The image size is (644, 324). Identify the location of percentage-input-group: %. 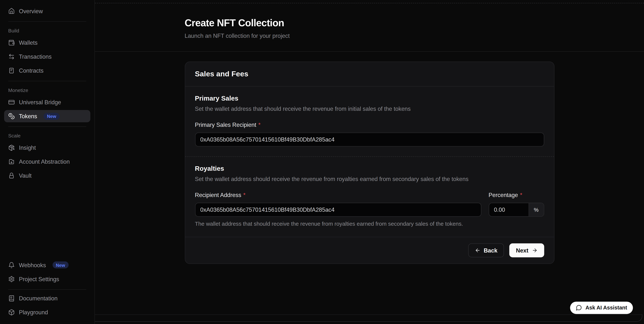
(516, 210).